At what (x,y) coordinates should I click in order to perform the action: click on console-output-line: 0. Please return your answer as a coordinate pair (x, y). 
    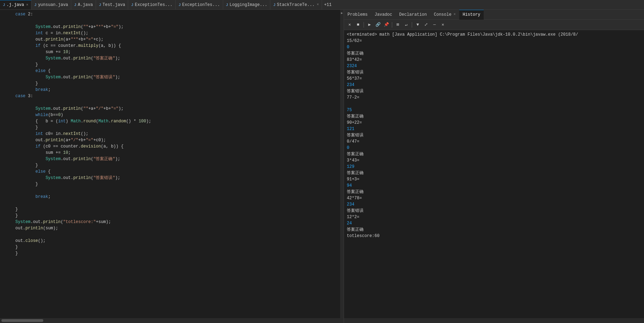
    Looking at the image, I should click on (494, 148).